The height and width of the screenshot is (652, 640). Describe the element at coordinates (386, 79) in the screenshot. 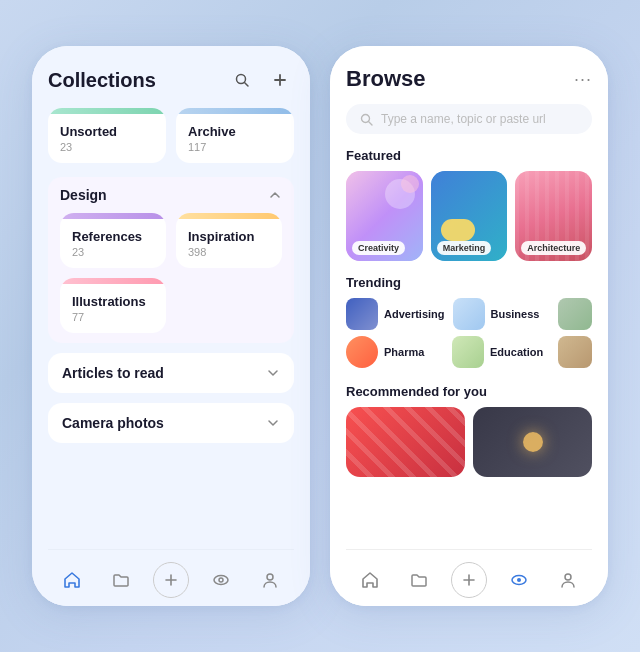

I see `browse-title: Browse` at that location.